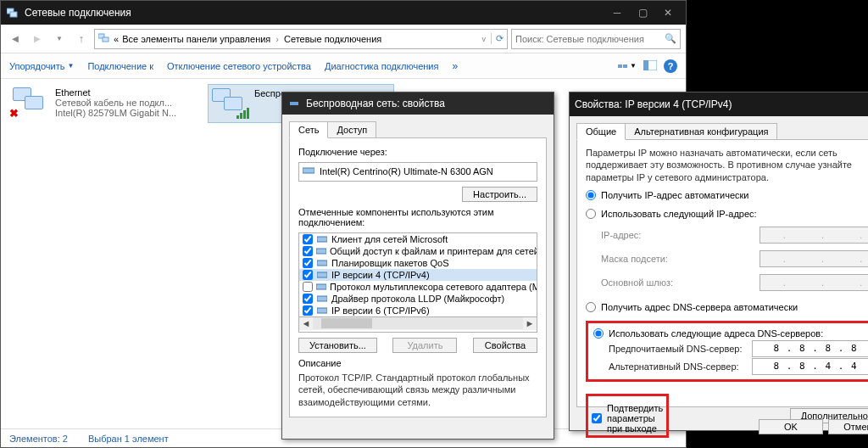  What do you see at coordinates (81, 39) in the screenshot?
I see `up-button: ↑` at bounding box center [81, 39].